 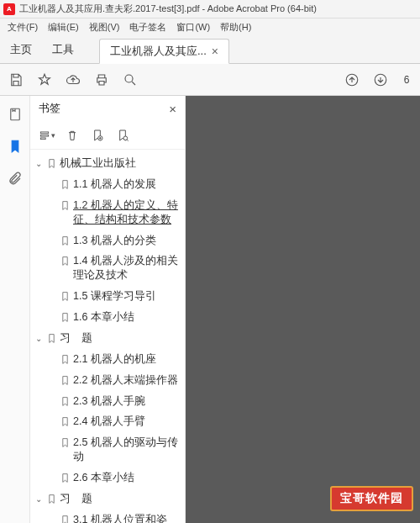 What do you see at coordinates (15, 114) in the screenshot?
I see `thumbnails-icon` at bounding box center [15, 114].